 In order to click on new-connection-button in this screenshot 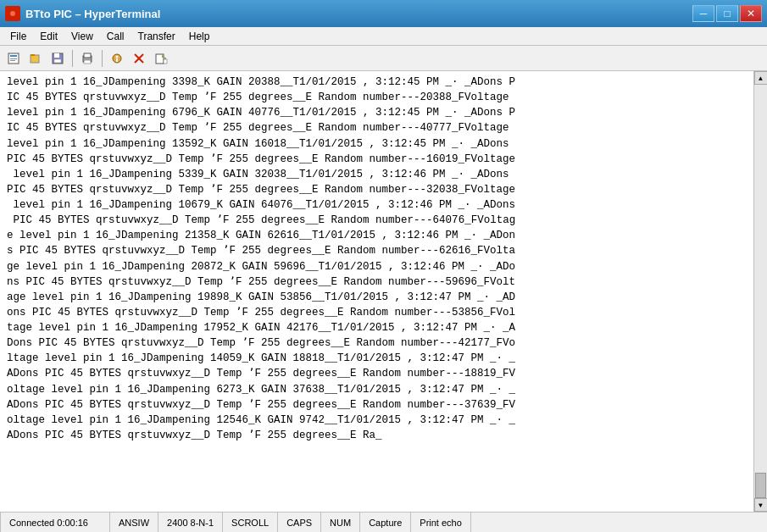, I will do `click(14, 58)`.